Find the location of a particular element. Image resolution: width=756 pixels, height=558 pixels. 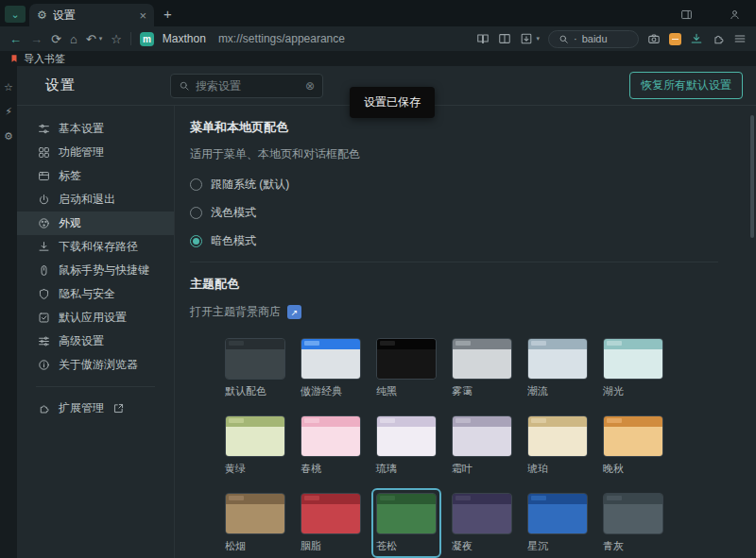

theme-card: 潮流 is located at coordinates (558, 368).